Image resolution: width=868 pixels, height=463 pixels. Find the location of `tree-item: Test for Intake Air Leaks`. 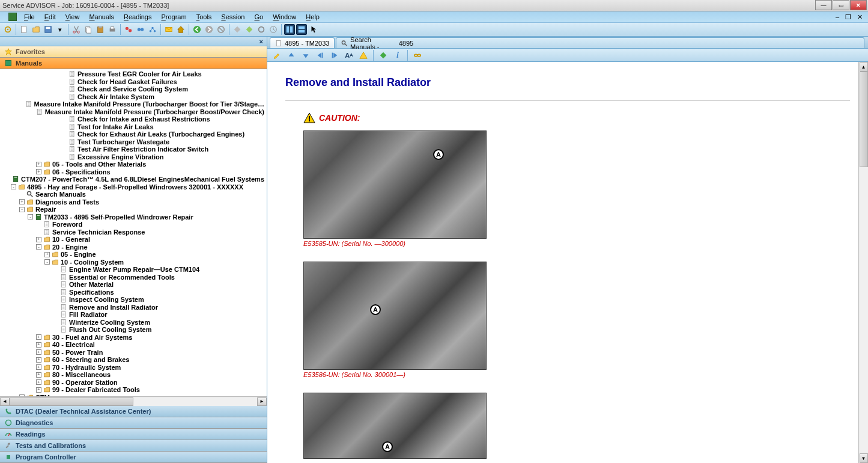

tree-item: Test for Intake Air Leaks is located at coordinates (133, 127).